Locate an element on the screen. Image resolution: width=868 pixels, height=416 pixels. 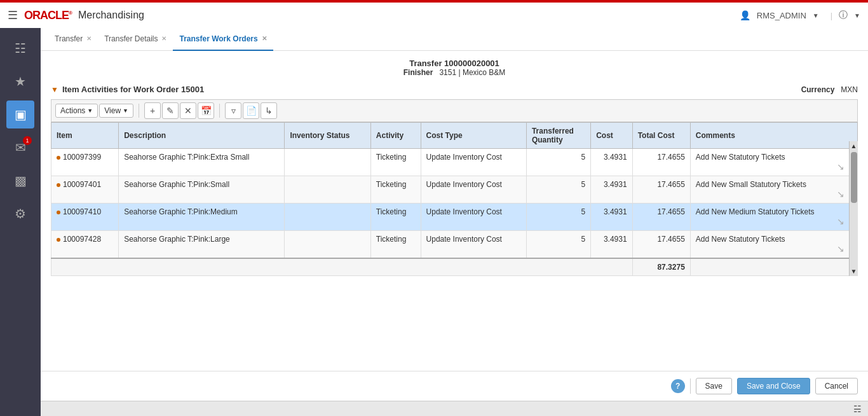
tab-transfer-work-orders-close: ✕ is located at coordinates (264, 38).